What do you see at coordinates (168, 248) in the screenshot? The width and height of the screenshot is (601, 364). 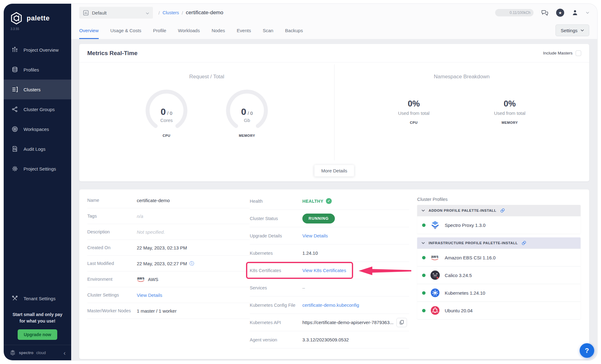 I see `detail-row-created-on: Created On 22 May, 2023, 02:13 PM` at bounding box center [168, 248].